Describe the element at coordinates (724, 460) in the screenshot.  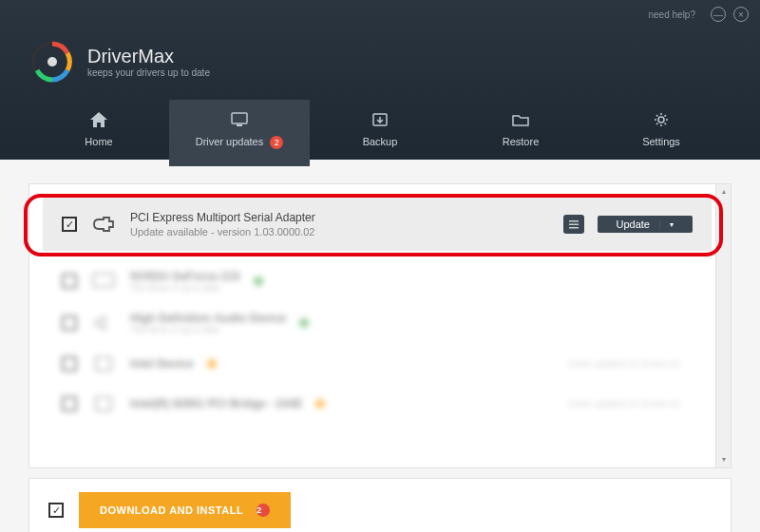
I see `scroll-down-icon: ▾` at that location.